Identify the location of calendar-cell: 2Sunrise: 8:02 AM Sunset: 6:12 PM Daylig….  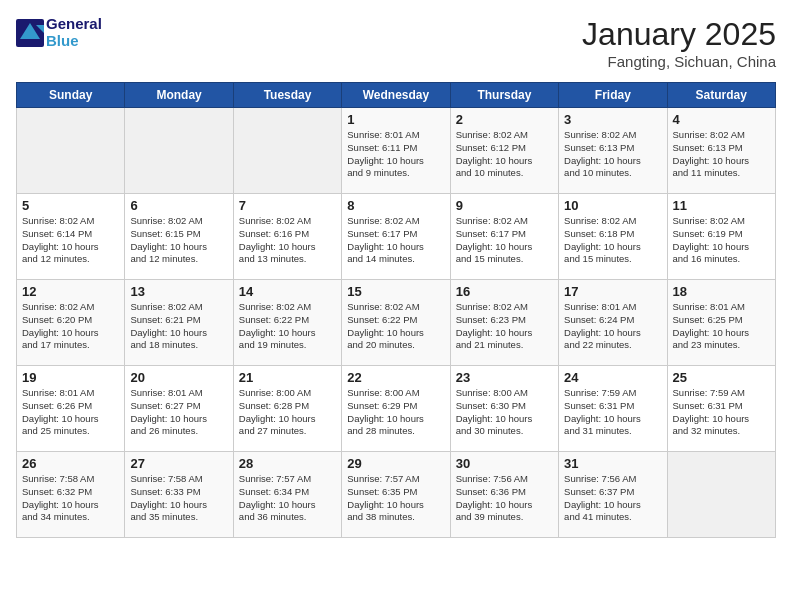
(504, 151).